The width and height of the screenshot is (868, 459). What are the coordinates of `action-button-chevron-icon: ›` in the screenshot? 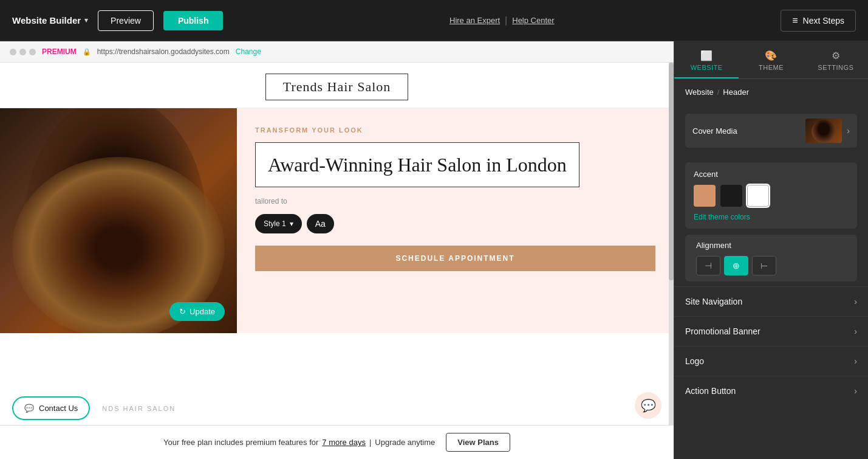 It's located at (855, 391).